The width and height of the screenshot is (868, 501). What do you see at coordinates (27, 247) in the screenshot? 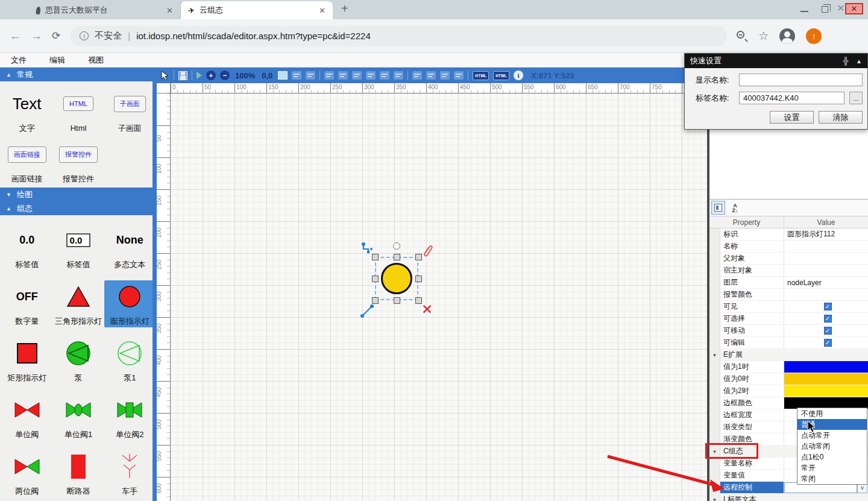
I see `scada-item-0: 0.0标签值` at bounding box center [27, 247].